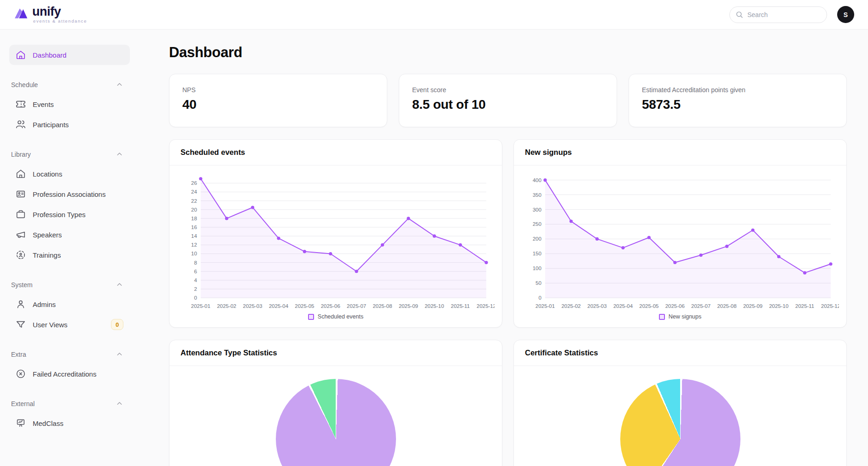  Describe the element at coordinates (195, 280) in the screenshot. I see `svg-text: 4` at that location.